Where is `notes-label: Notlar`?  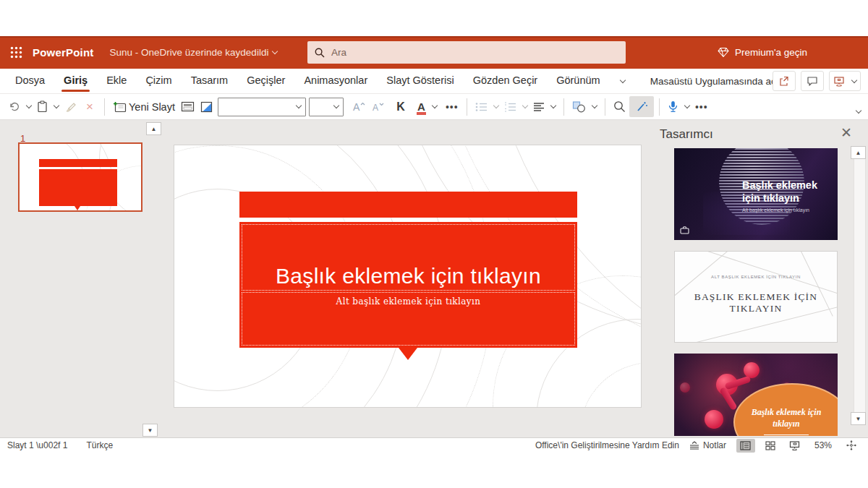
notes-label: Notlar is located at coordinates (715, 445).